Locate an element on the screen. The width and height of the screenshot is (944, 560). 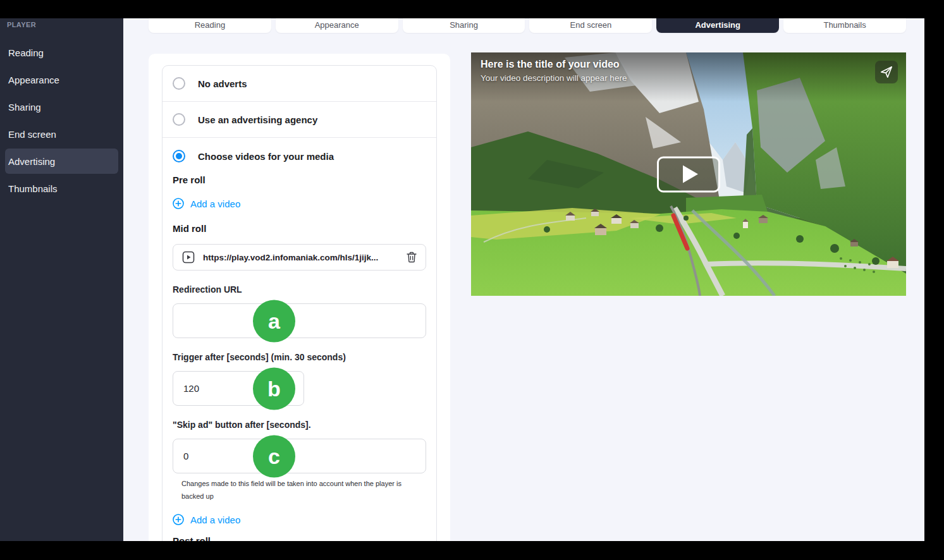
skip-ad-field-wrap: c is located at coordinates (300, 456).